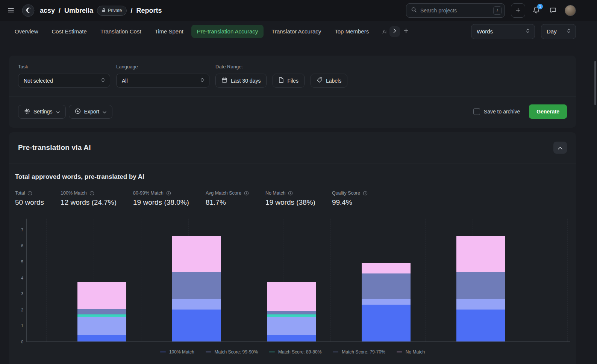  What do you see at coordinates (350, 202) in the screenshot?
I see `stat-value: 99.4%` at bounding box center [350, 202].